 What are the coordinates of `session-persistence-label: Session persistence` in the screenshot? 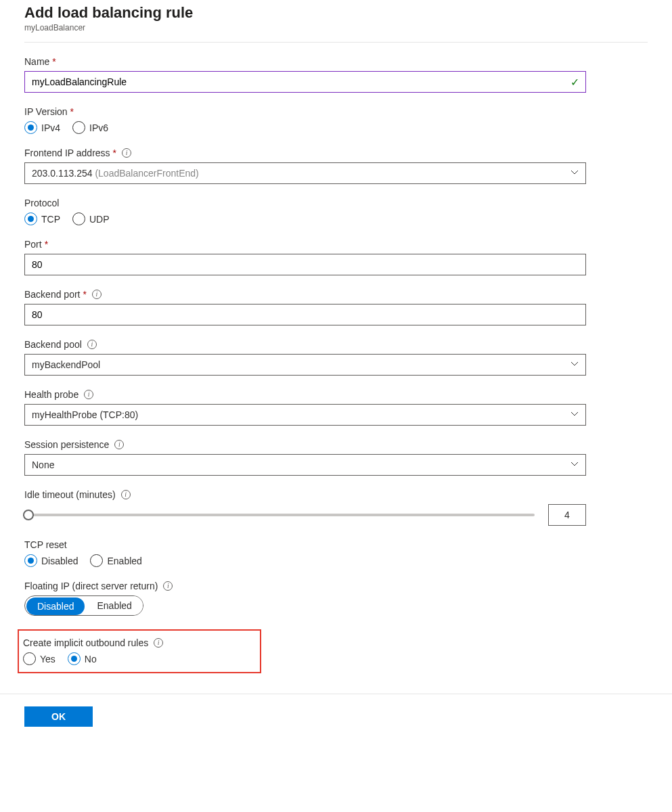 It's located at (66, 445).